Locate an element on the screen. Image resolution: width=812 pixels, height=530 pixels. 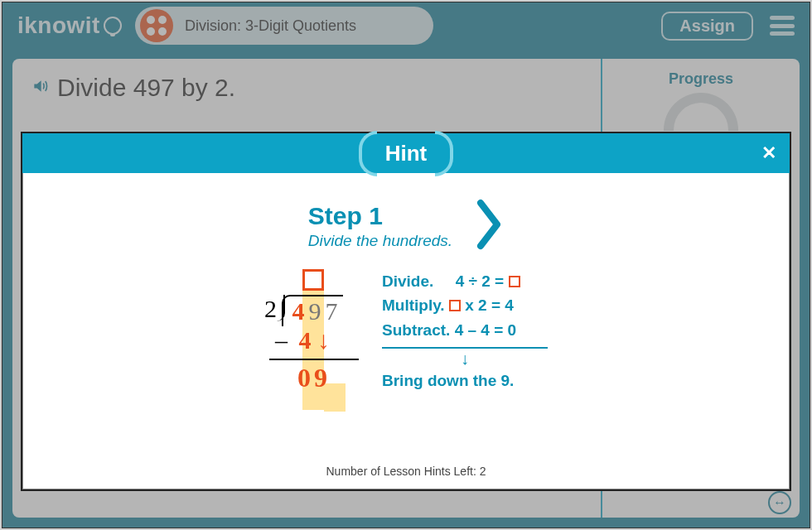
subtract-row: – 4 ↓ is located at coordinates (317, 340).